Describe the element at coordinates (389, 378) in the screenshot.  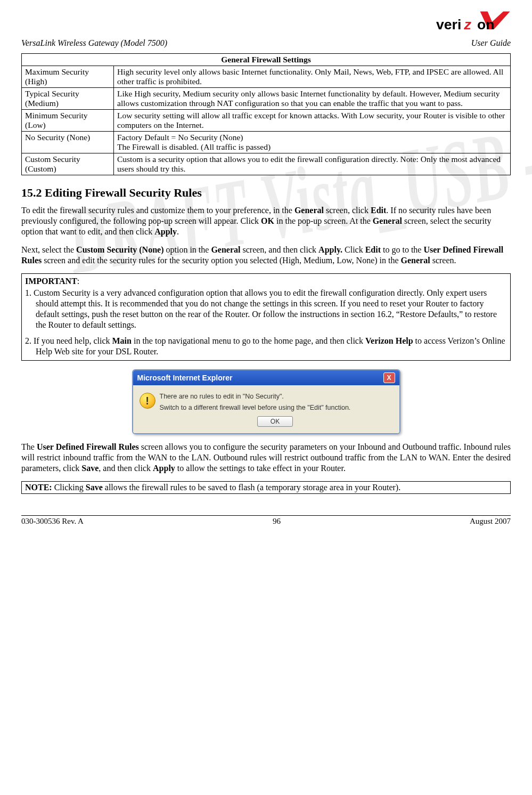
I see `close-icon: X` at that location.